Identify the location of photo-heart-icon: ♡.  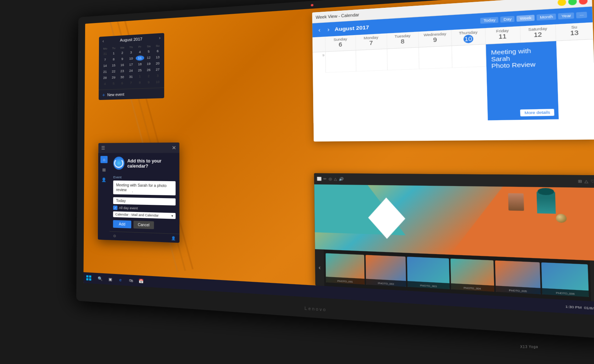
(592, 181).